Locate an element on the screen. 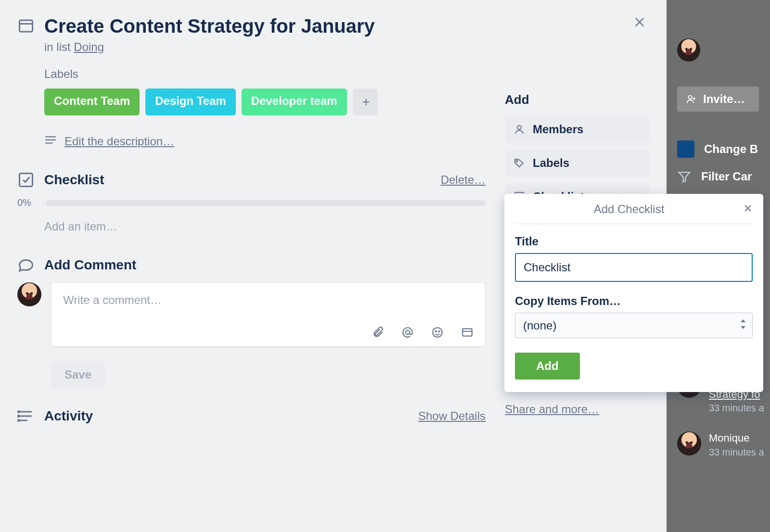 The height and width of the screenshot is (532, 770). close-modal-button is located at coordinates (640, 22).